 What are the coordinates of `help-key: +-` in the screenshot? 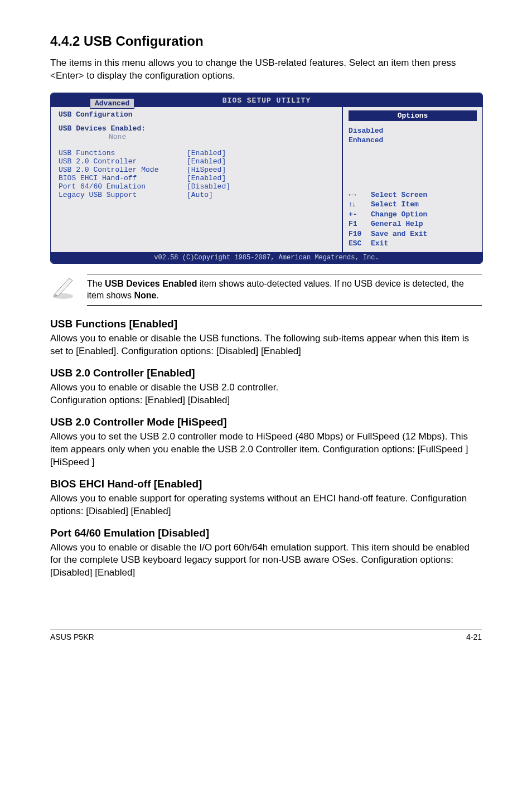 It's located at (360, 215).